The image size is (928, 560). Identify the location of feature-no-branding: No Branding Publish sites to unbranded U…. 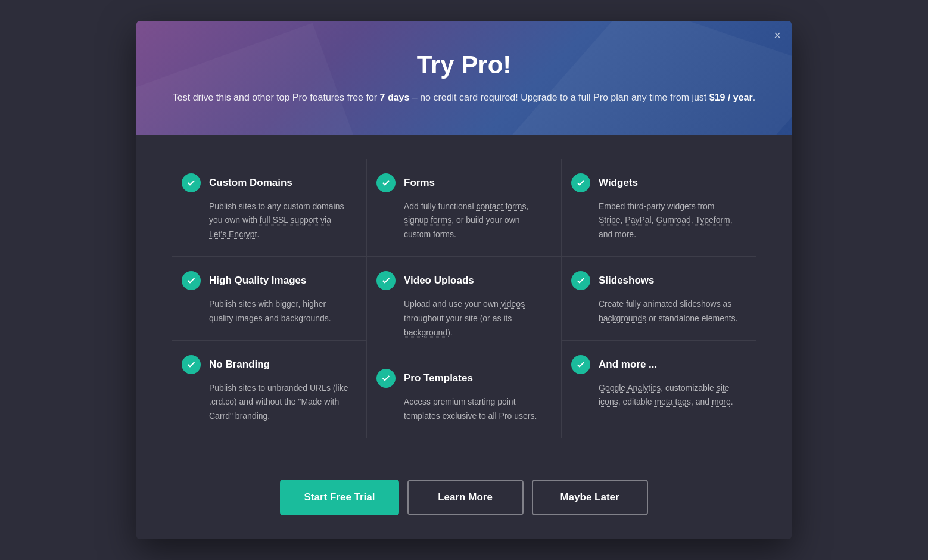
(269, 389).